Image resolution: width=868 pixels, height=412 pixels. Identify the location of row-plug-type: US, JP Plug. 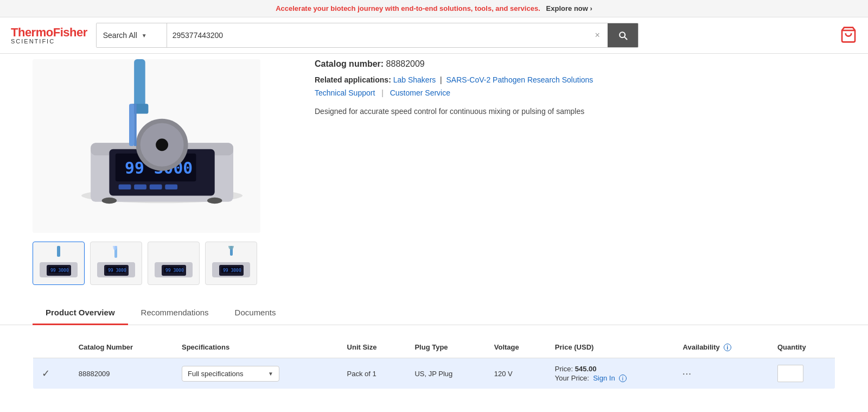
(445, 373).